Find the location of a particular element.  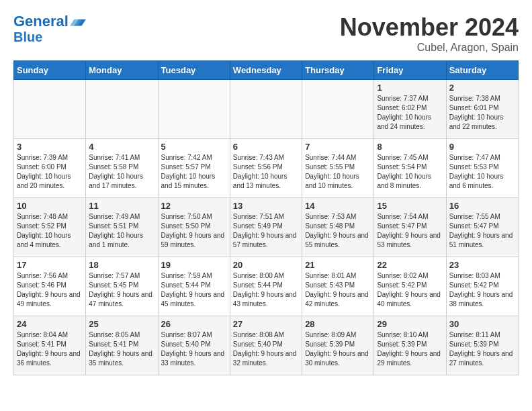

day-number: 2 is located at coordinates (482, 87).